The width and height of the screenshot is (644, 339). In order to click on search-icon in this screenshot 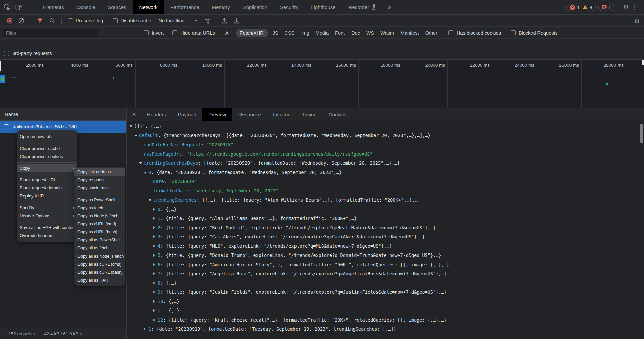, I will do `click(52, 21)`.